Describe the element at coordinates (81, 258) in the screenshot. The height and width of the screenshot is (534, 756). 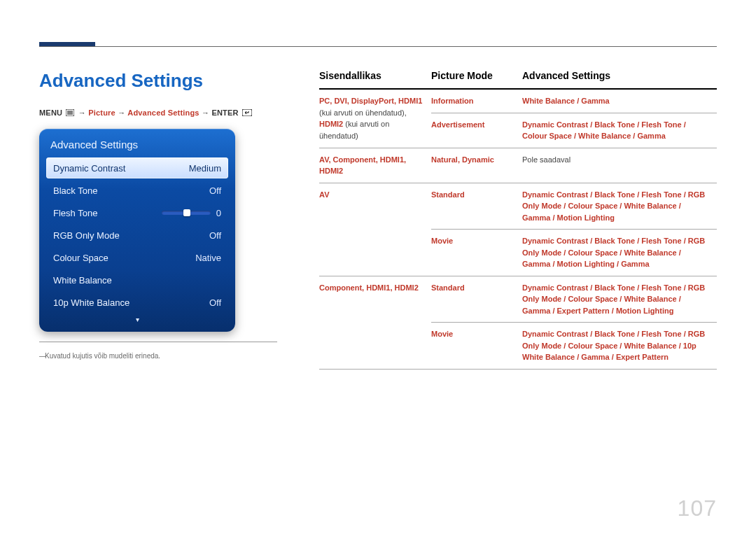
I see `osd-row-label: Colour Space` at that location.